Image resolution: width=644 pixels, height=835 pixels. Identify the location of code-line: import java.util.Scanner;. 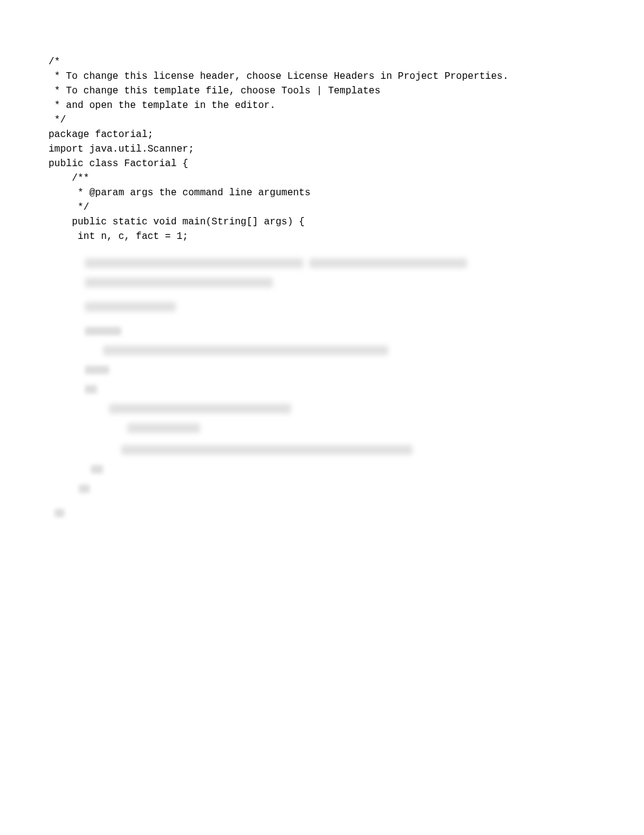
(322, 149).